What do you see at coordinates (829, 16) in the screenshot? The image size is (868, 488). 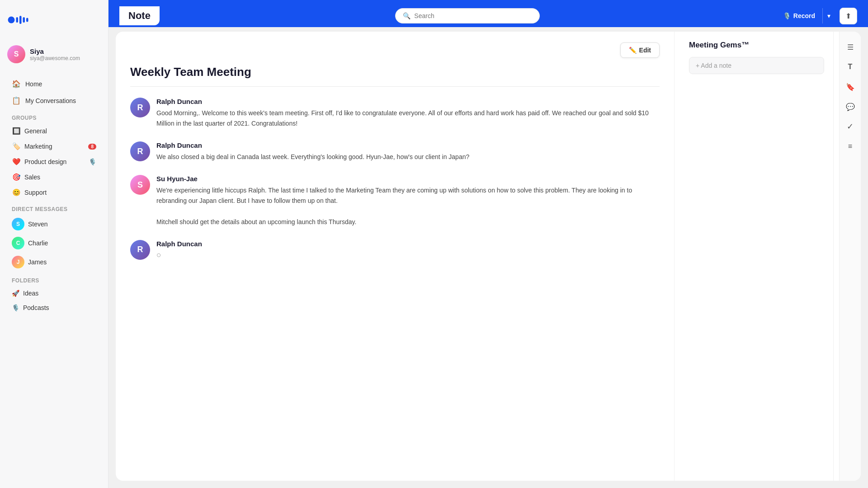 I see `chevron-down-icon: ▾` at bounding box center [829, 16].